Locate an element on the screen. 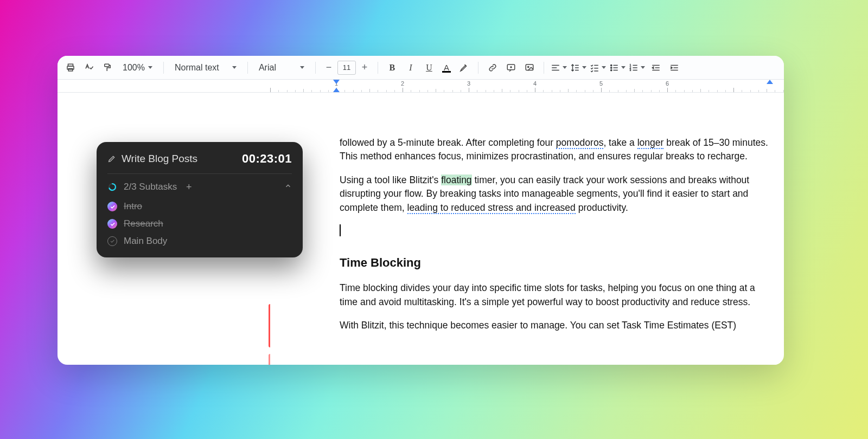 This screenshot has height=439, width=868. paragraph is located at coordinates (557, 231).